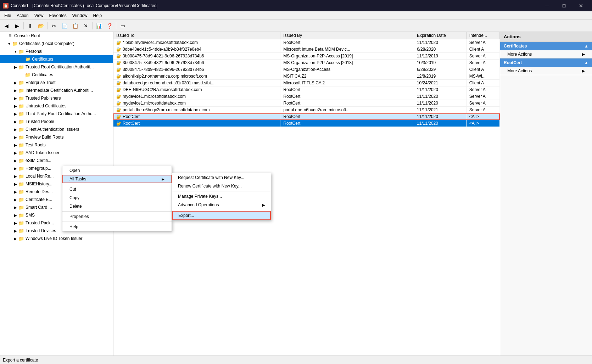 The image size is (592, 364). I want to click on tree-item-untrusted: ▶ 📁 Untrusted Certificates, so click(57, 106).